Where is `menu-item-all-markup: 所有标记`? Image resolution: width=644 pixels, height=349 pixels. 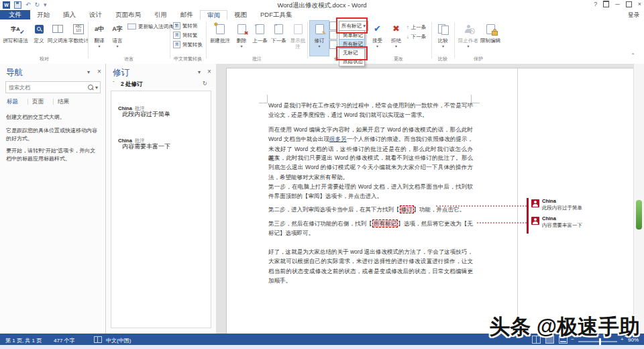 menu-item-all-markup: 所有标记 is located at coordinates (352, 44).